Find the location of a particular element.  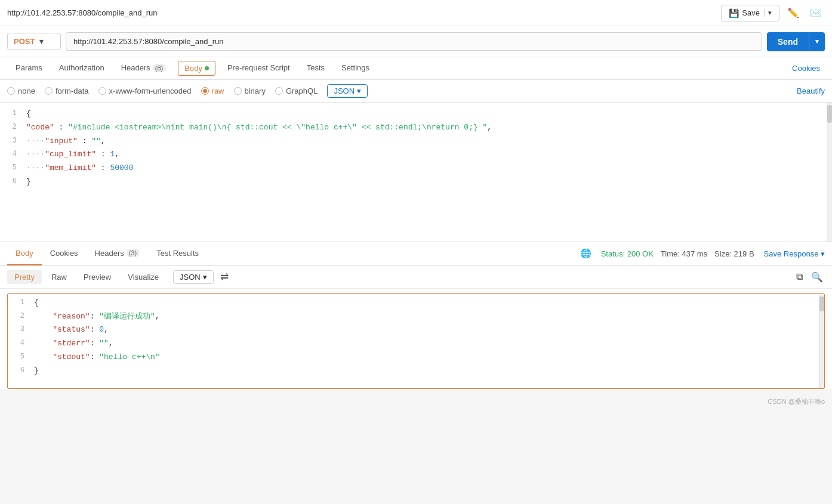

resp-tab-body: Body is located at coordinates (24, 254).